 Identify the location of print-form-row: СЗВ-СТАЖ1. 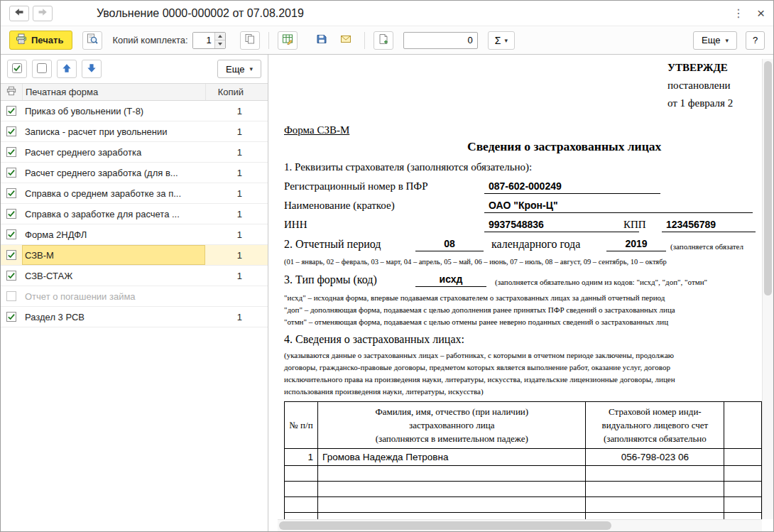
(134, 276).